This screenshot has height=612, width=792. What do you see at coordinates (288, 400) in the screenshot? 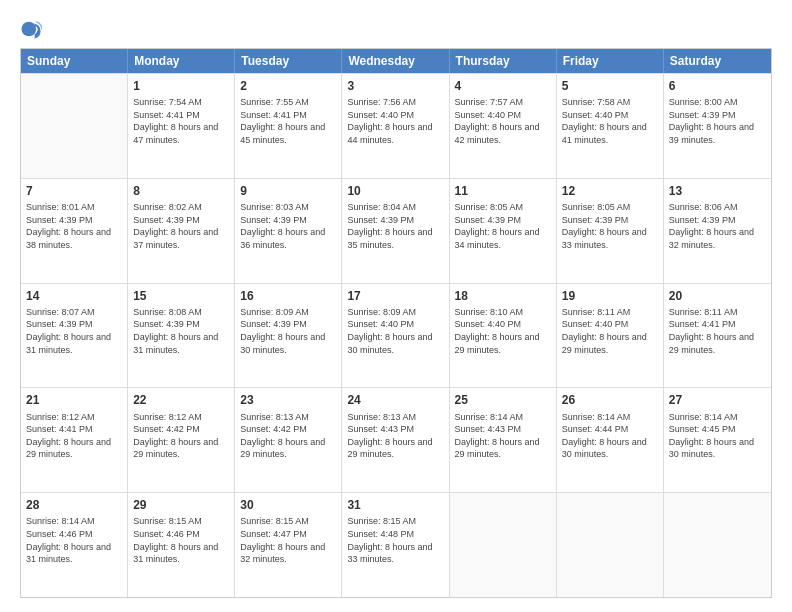
I see `day-number: 23` at bounding box center [288, 400].